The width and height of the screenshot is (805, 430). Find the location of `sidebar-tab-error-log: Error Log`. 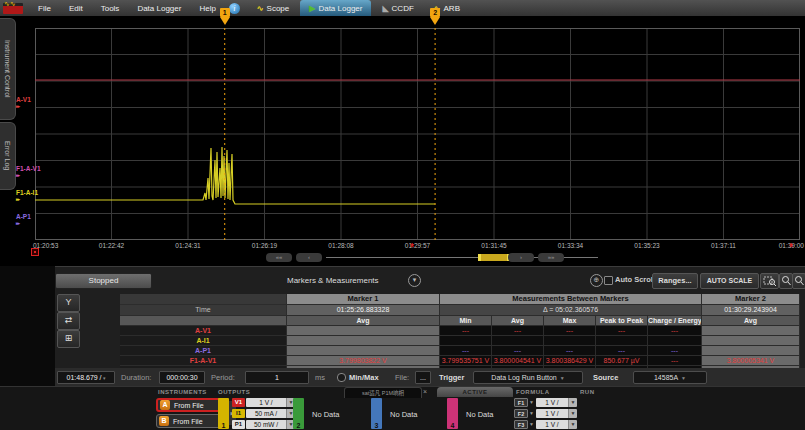

sidebar-tab-error-log: Error Log is located at coordinates (8, 156).